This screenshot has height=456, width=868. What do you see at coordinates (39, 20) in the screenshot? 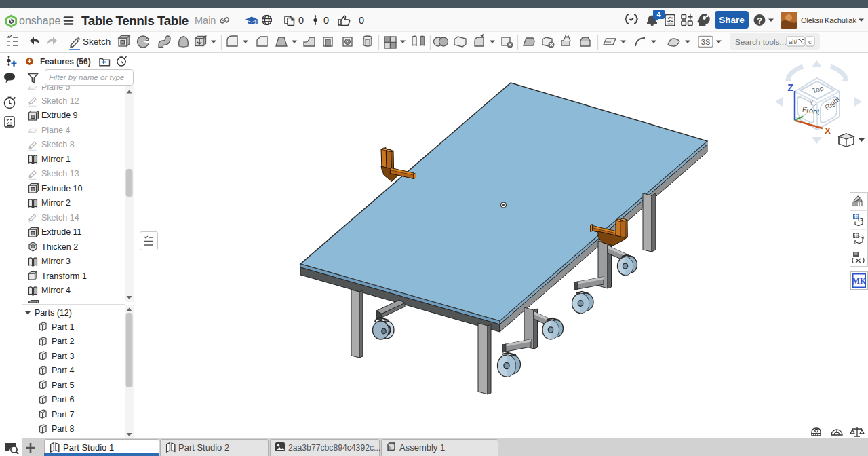
I see `svg-text: onshape` at bounding box center [39, 20].